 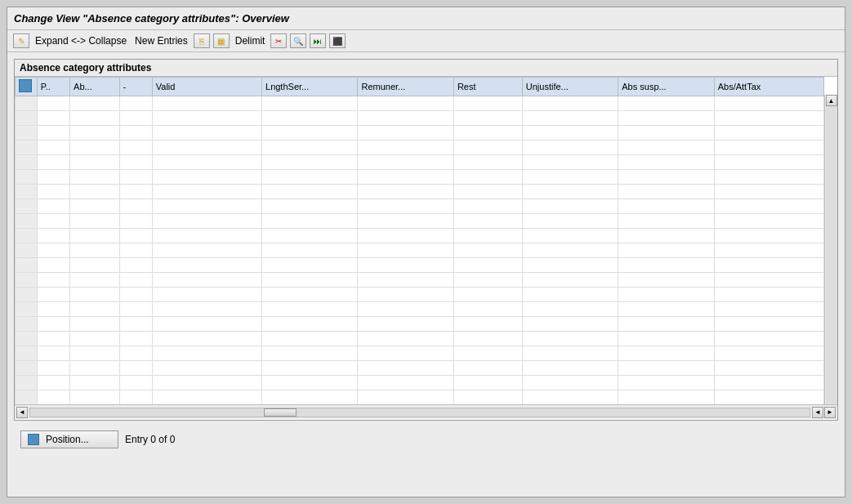 I want to click on scroll-right-button1: ◄, so click(x=818, y=413).